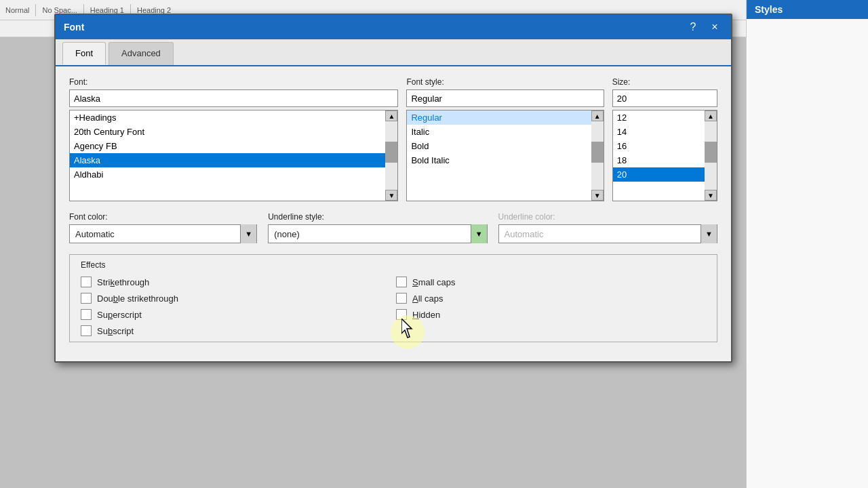 The width and height of the screenshot is (868, 488). Describe the element at coordinates (597, 152) in the screenshot. I see `style-scrollbar-thumb` at that location.